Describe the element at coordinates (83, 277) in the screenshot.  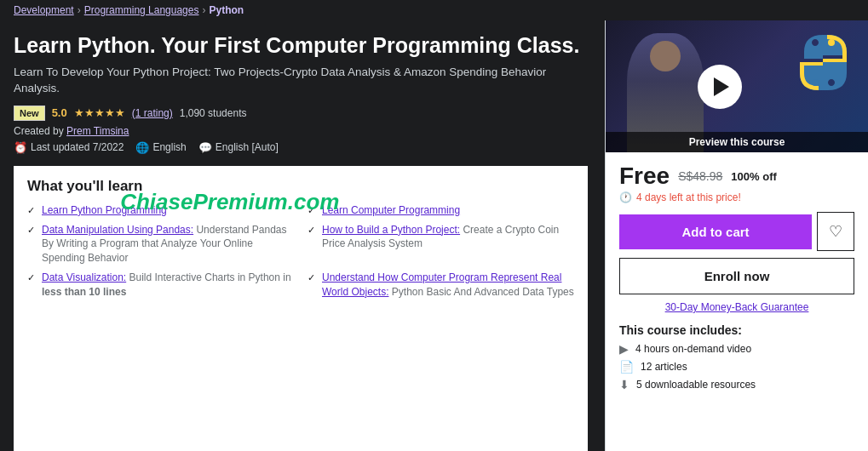
I see `learn-link-3: Data Visualization:` at that location.